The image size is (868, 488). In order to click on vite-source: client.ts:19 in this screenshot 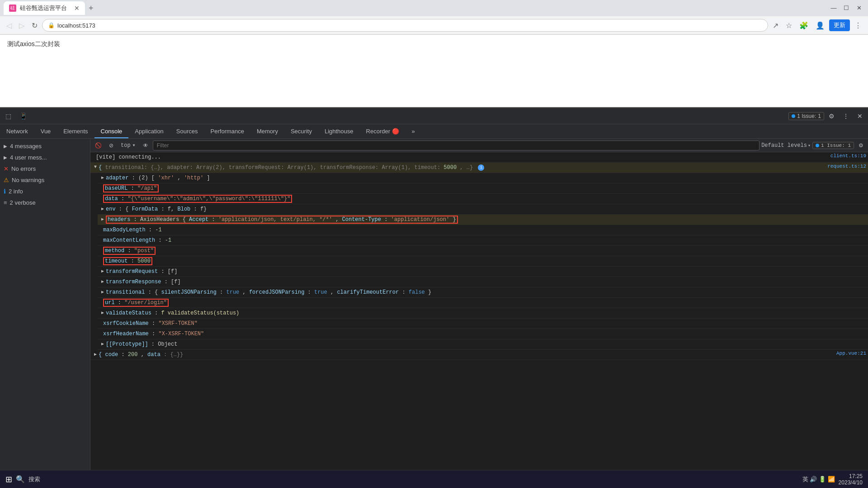, I will do `click(848, 156)`.